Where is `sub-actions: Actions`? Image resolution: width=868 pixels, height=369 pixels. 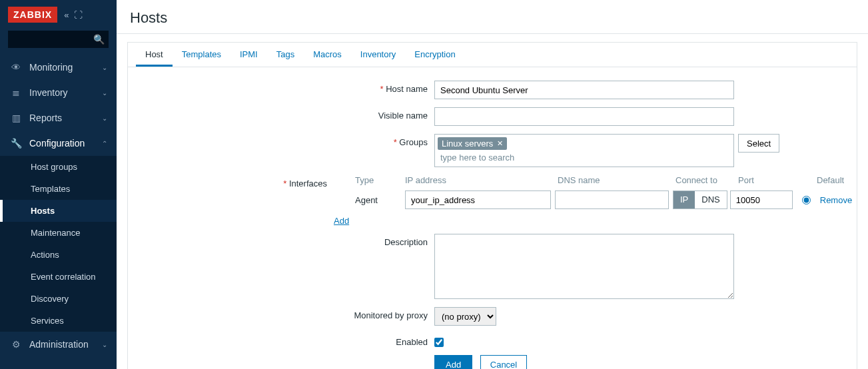 sub-actions: Actions is located at coordinates (59, 254).